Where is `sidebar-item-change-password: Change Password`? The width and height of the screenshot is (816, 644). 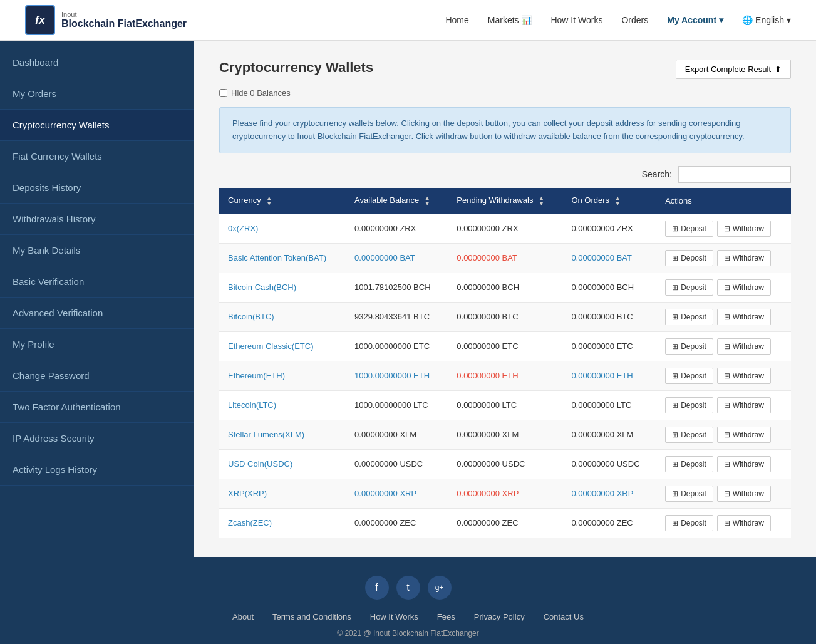
sidebar-item-change-password: Change Password is located at coordinates (97, 376).